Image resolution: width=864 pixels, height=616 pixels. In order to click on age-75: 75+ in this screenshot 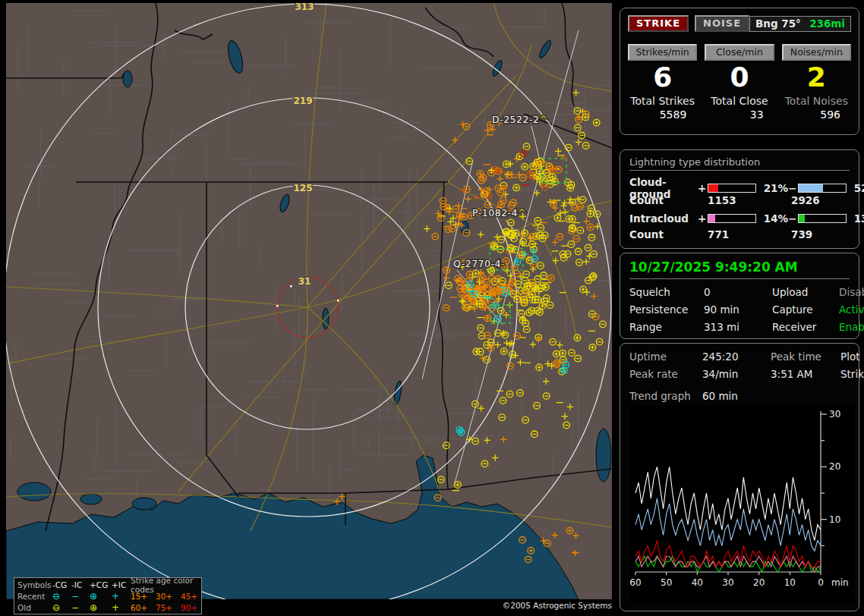, I will do `click(169, 608)`.